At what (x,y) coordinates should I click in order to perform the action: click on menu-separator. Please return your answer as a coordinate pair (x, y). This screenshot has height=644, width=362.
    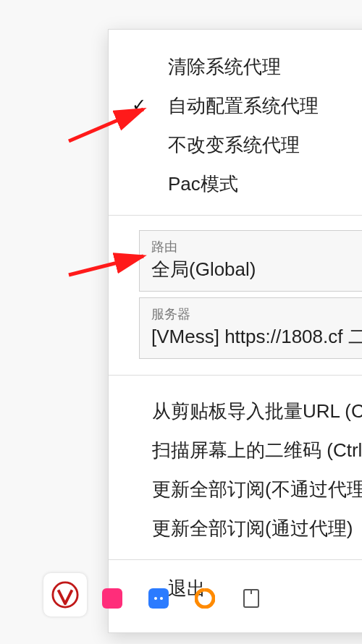
    Looking at the image, I should click on (235, 216).